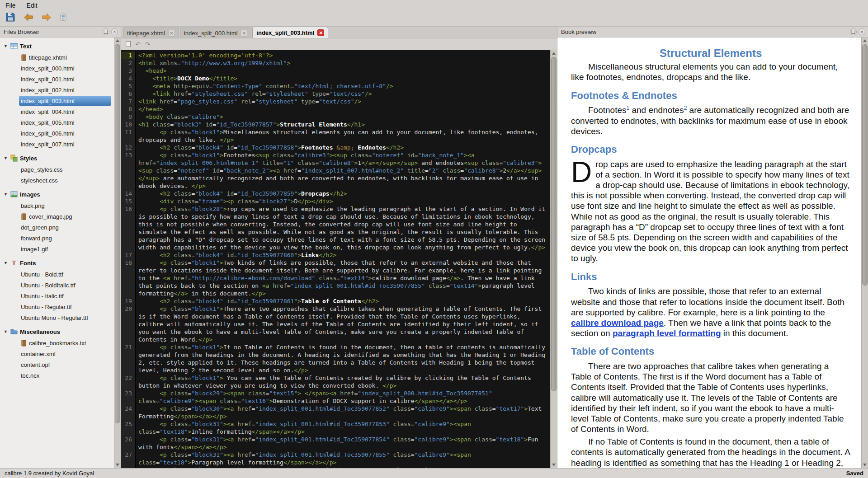 This screenshot has width=868, height=478. I want to click on code-line: 1<?xml version='1.0' encoding='utf-8'?>, so click(335, 55).